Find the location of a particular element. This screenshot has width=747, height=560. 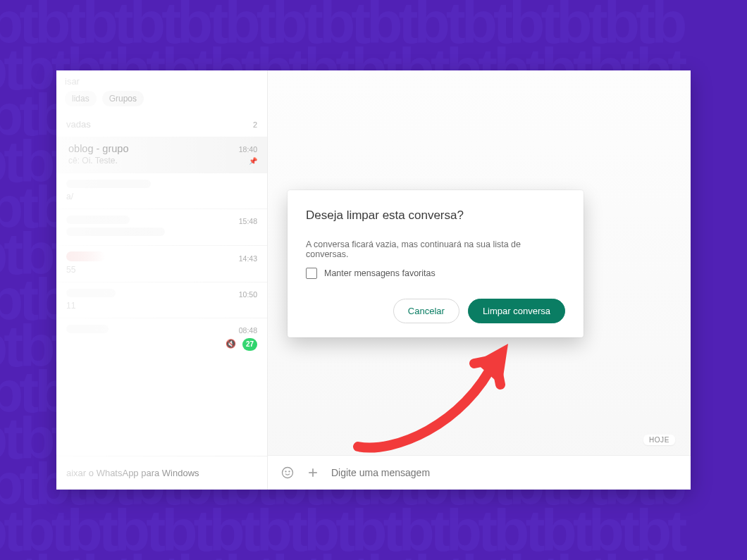

chat-title: oblog - grupo is located at coordinates (99, 149).